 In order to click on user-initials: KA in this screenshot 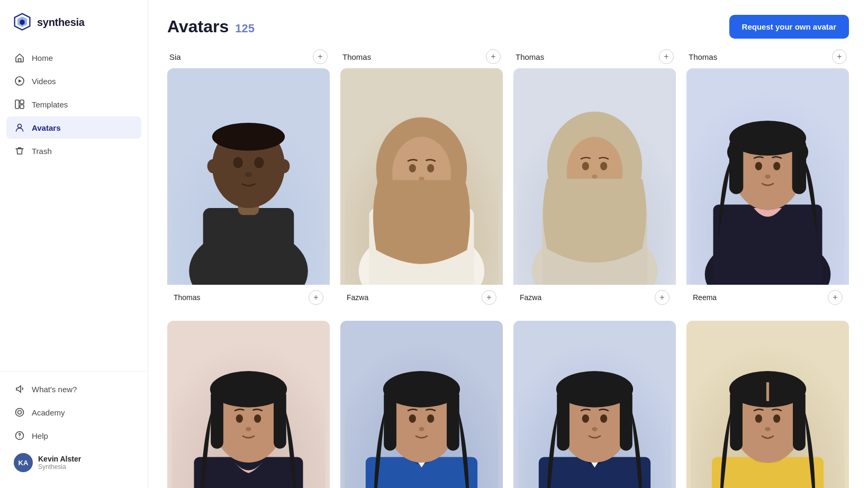, I will do `click(23, 463)`.